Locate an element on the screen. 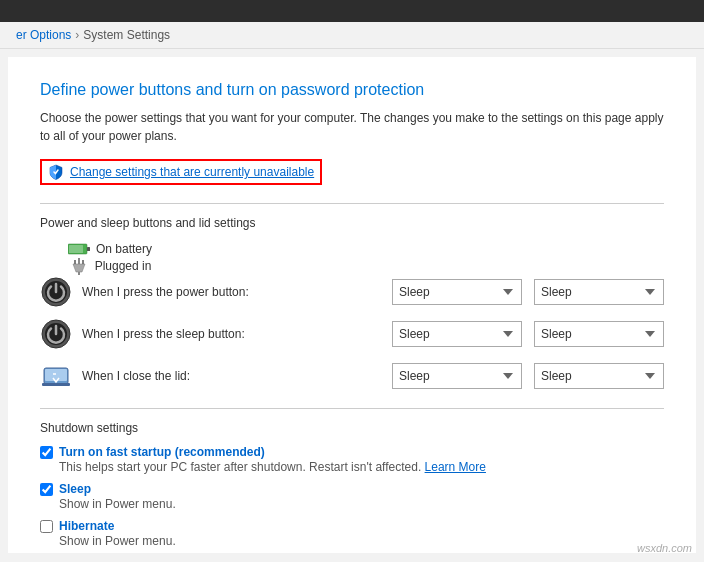  page-description: Choose the power settings that you want … is located at coordinates (352, 127).